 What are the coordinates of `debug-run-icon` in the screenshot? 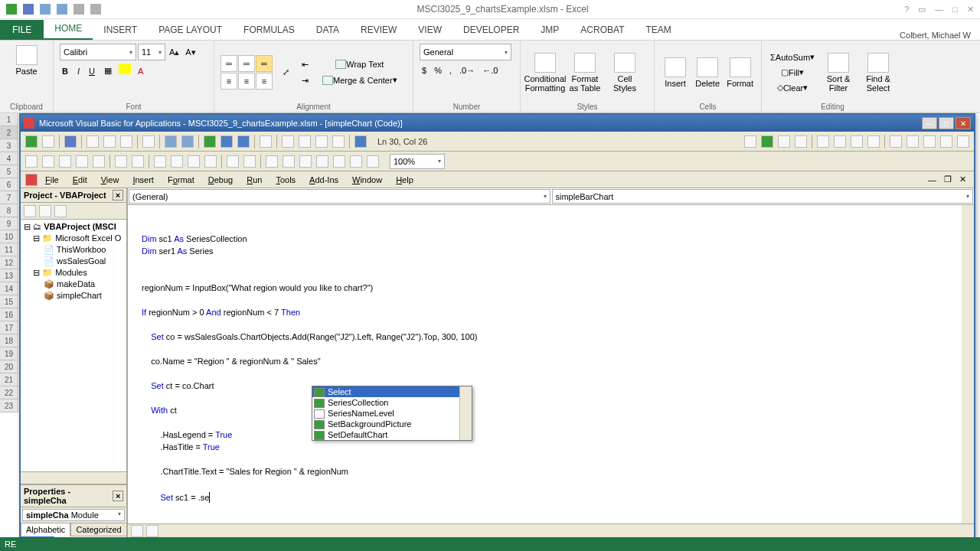 It's located at (767, 142).